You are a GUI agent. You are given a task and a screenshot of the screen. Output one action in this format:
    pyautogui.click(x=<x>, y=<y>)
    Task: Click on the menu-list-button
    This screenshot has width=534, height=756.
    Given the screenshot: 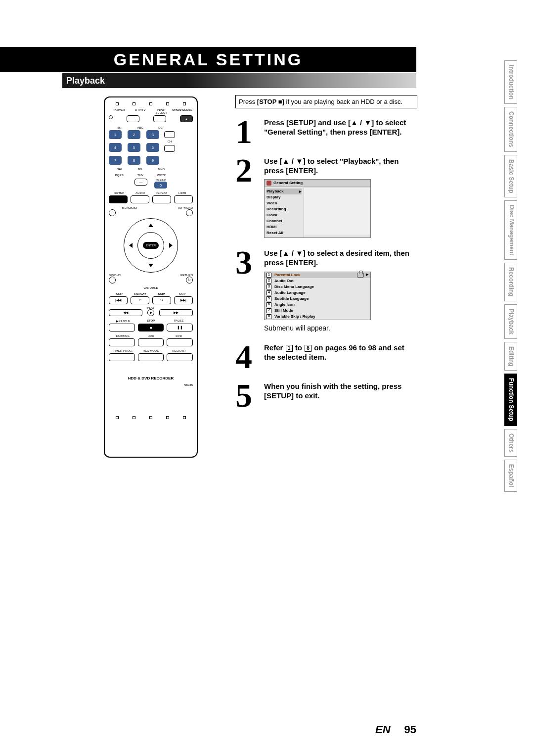 What is the action you would take?
    pyautogui.click(x=112, y=213)
    